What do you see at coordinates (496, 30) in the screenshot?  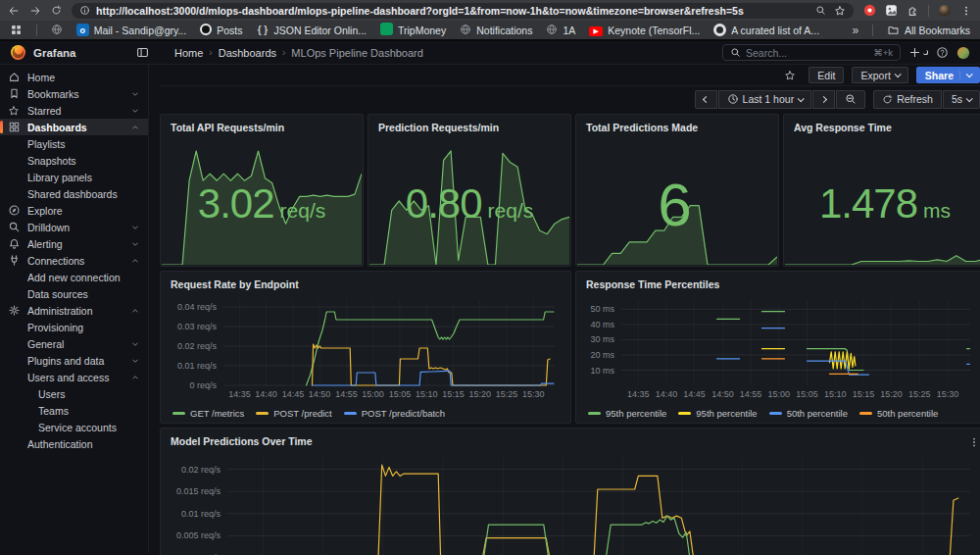 I see `bookmark-item: Notifications` at bounding box center [496, 30].